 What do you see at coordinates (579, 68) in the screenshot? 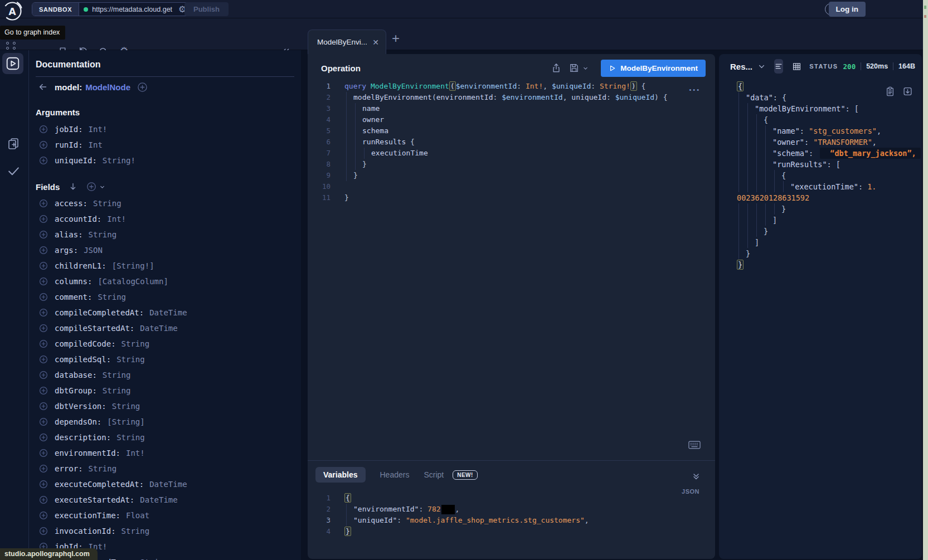
I see `save-operation-icon` at bounding box center [579, 68].